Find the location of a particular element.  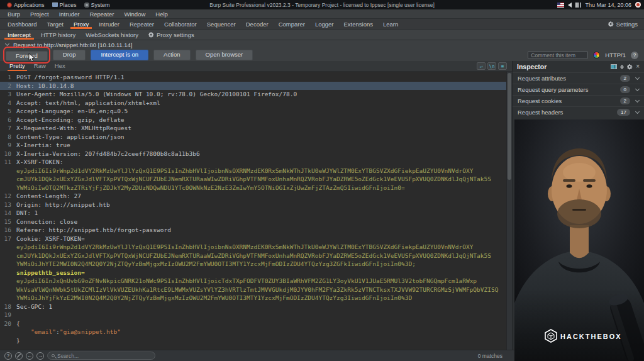

menu-system: System is located at coordinates (97, 5).